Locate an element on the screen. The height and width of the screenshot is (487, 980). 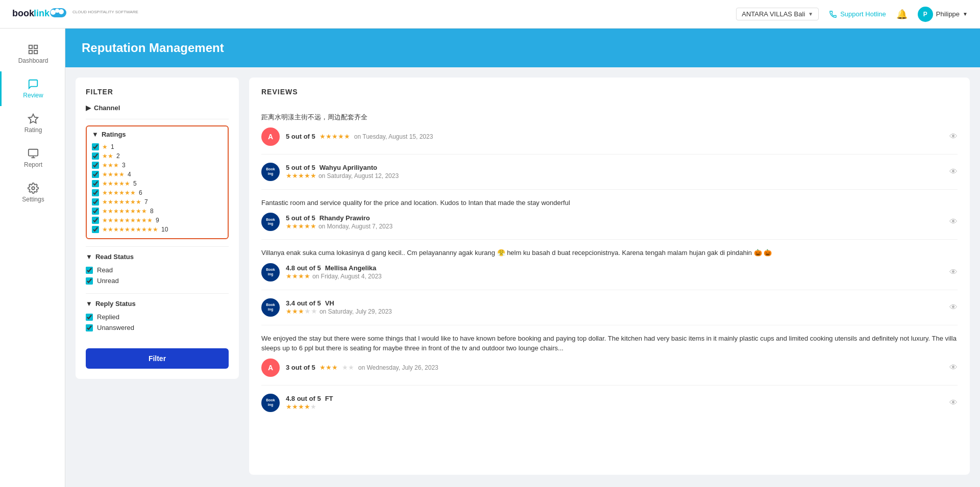
view-button-4: 👁 is located at coordinates (953, 272).